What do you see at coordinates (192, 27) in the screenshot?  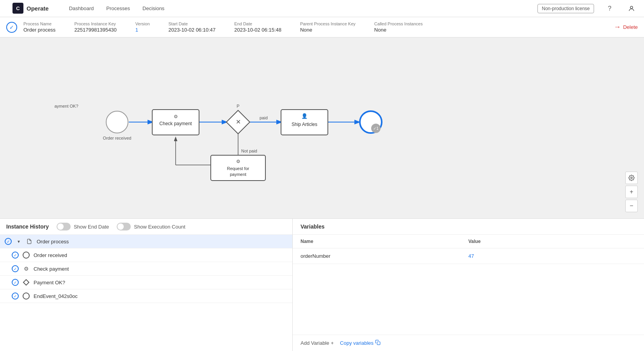 I see `info-start-date: Start Date 2023-10-02 06:10:47` at bounding box center [192, 27].